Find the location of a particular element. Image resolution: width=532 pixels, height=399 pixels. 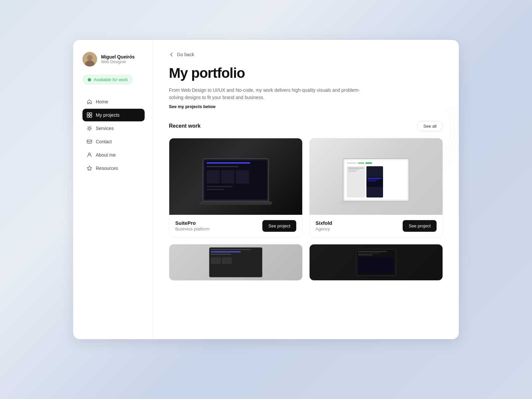

page-title: My portfolio is located at coordinates (306, 73).